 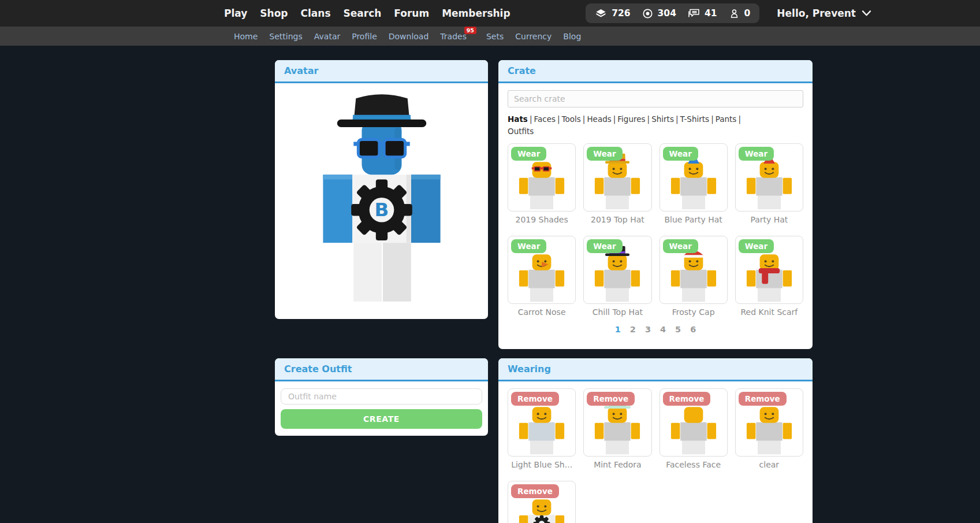 What do you see at coordinates (693, 329) in the screenshot?
I see `page-6: 6` at bounding box center [693, 329].